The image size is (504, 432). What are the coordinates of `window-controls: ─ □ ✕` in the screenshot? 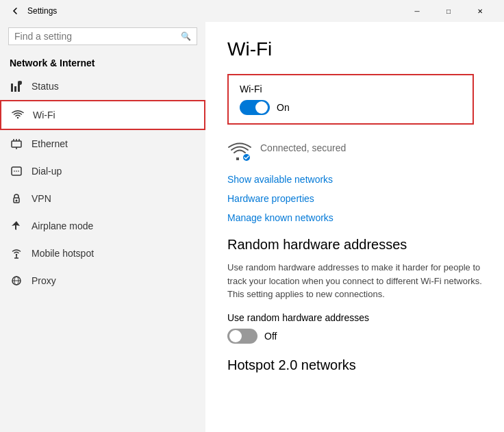 It's located at (449, 11).